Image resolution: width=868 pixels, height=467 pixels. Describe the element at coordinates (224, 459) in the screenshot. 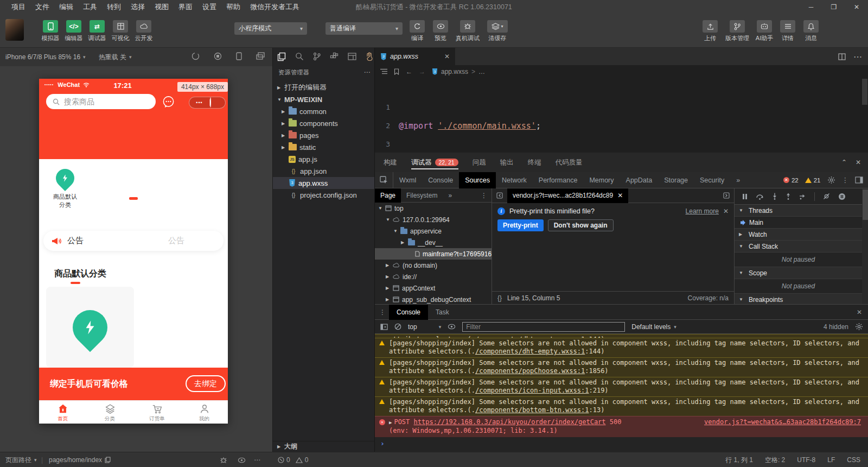

I see `page-debug-icon` at that location.